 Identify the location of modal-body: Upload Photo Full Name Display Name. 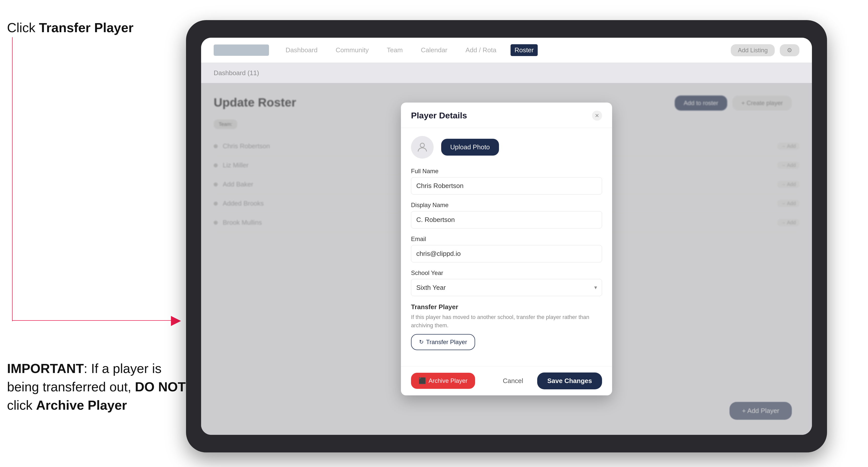
(507, 247).